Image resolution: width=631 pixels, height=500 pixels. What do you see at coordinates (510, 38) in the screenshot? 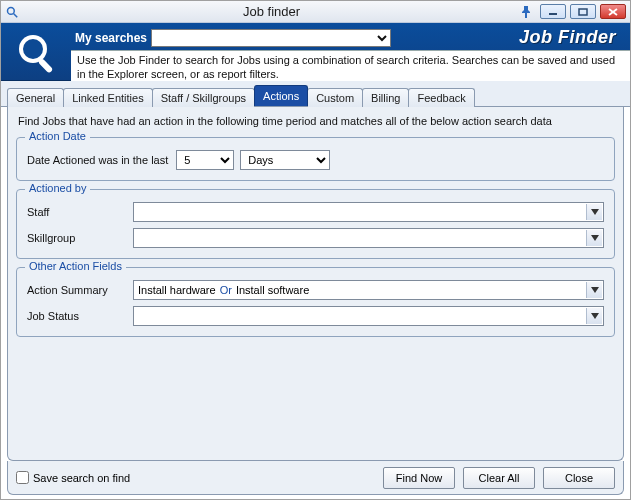
I see `app-name: Job Finder` at bounding box center [510, 38].